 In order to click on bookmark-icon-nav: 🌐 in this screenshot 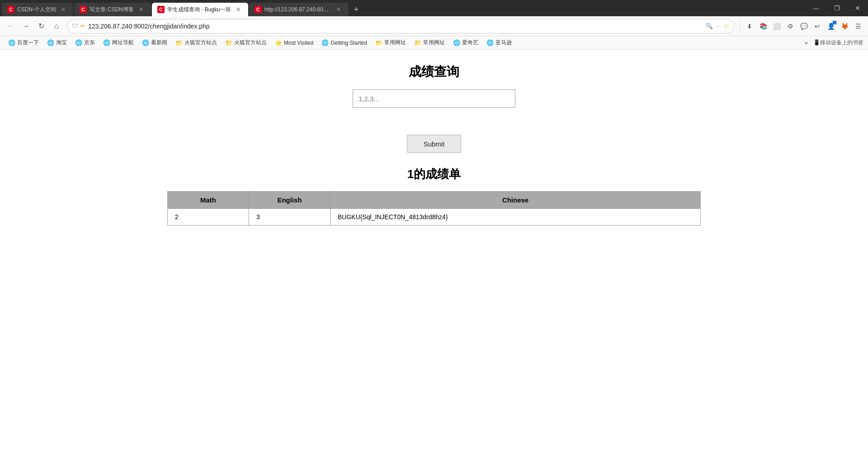, I will do `click(107, 42)`.